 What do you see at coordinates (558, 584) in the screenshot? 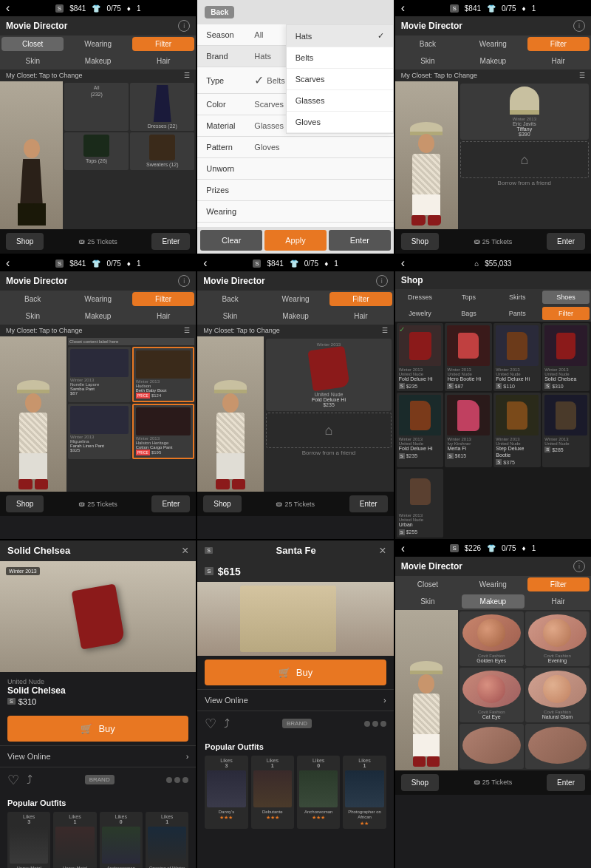
I see `tab-filter-9: Filter` at bounding box center [558, 584].